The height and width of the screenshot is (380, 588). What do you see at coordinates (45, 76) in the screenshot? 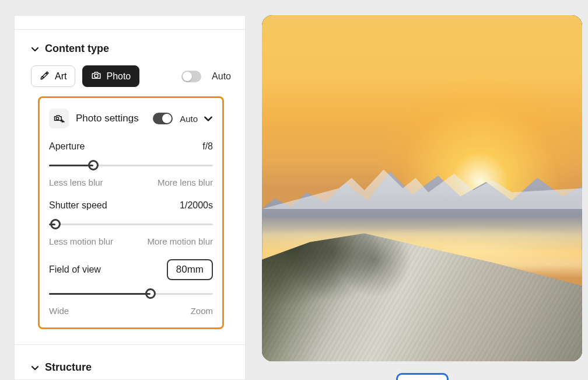
I see `brush-icon` at bounding box center [45, 76].